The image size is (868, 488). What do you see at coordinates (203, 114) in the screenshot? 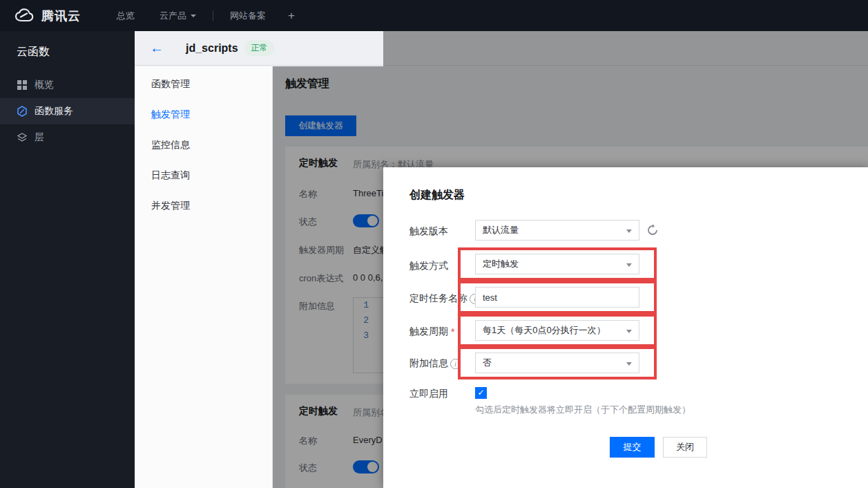
I see `menu-item-trigger-management: 触发管理` at bounding box center [203, 114].